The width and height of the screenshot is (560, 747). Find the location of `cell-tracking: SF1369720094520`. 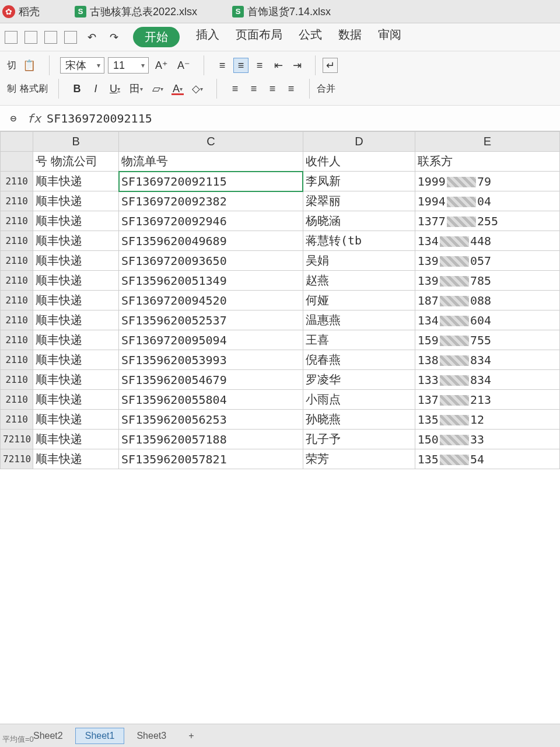

cell-tracking: SF1369720094520 is located at coordinates (211, 301).